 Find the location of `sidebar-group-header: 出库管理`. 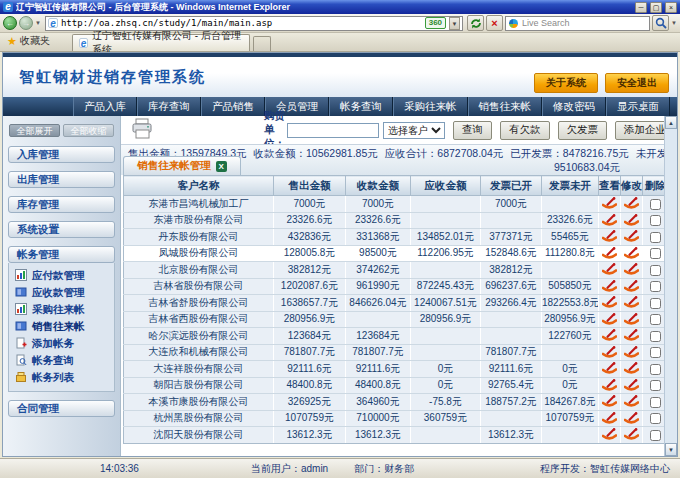

sidebar-group-header: 出库管理 is located at coordinates (62, 180).